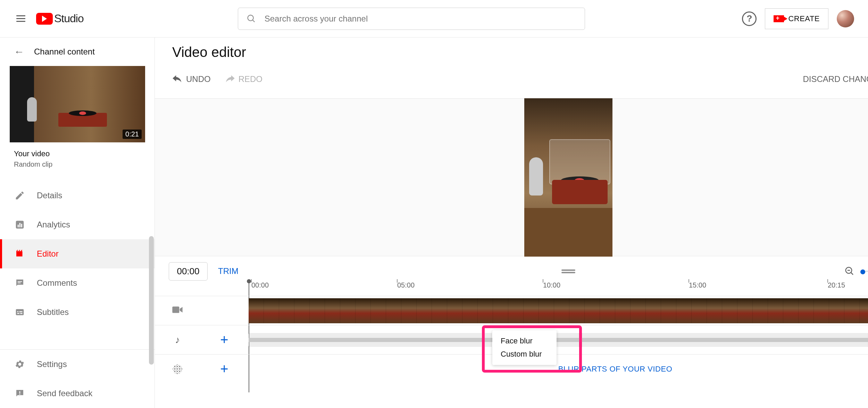  Describe the element at coordinates (53, 312) in the screenshot. I see `sidebar-item-label: Subtitles` at that location.